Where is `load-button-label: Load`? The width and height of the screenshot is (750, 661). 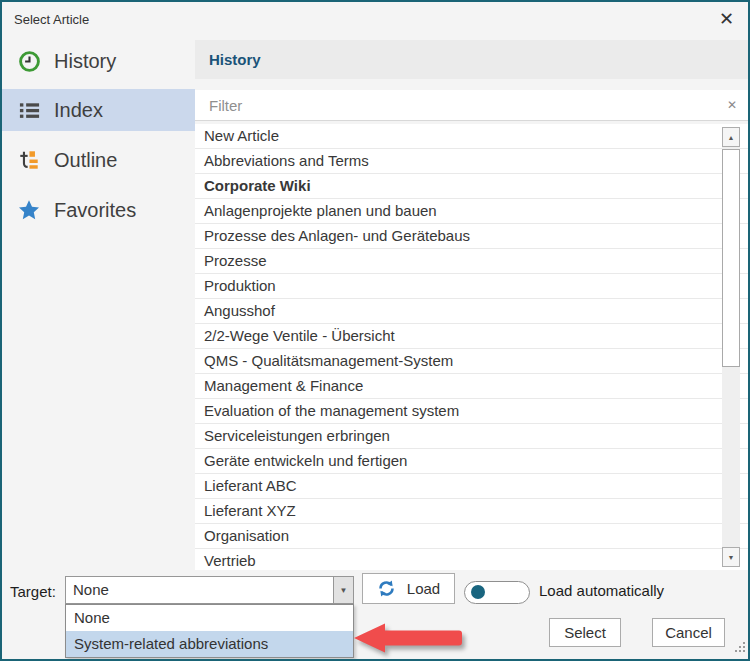 load-button-label: Load is located at coordinates (424, 588).